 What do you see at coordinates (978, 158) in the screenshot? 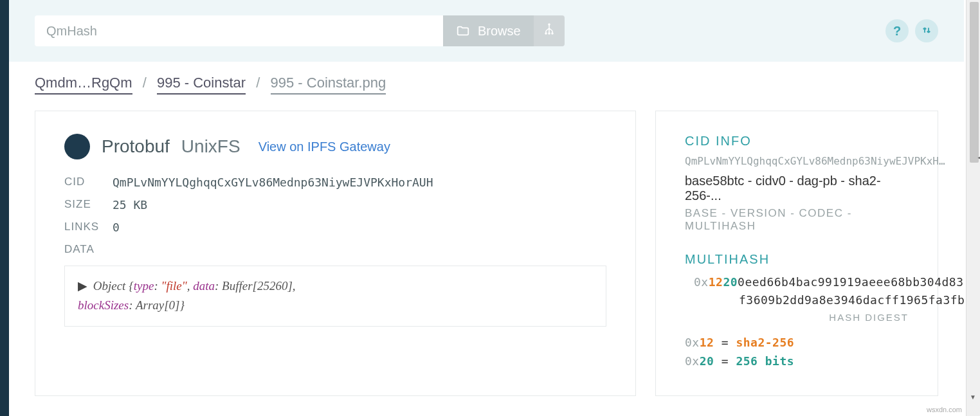
I see `resize-handle-icon: ◄►` at bounding box center [978, 158].